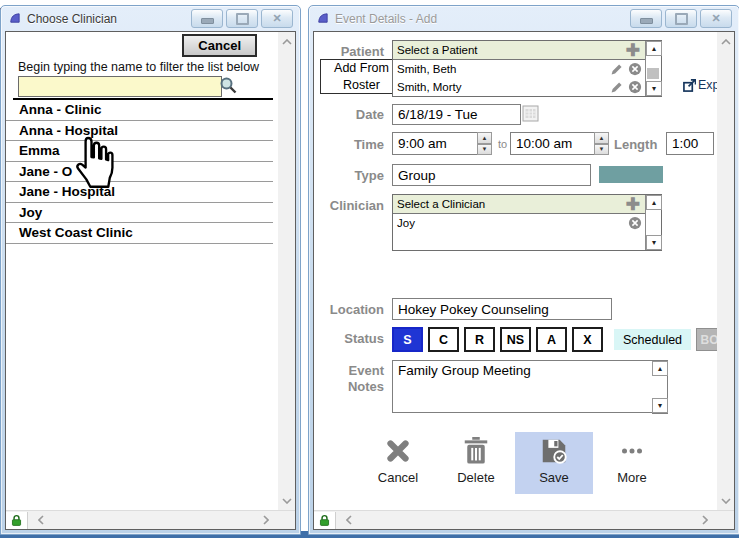 Image resolution: width=739 pixels, height=538 pixels. What do you see at coordinates (502, 144) in the screenshot?
I see `to-label: to` at bounding box center [502, 144].